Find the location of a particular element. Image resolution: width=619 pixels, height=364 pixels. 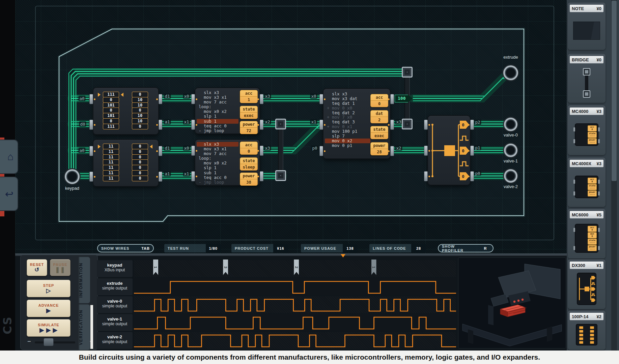

pause-button: PAUSE ❚❚ is located at coordinates (60, 268).